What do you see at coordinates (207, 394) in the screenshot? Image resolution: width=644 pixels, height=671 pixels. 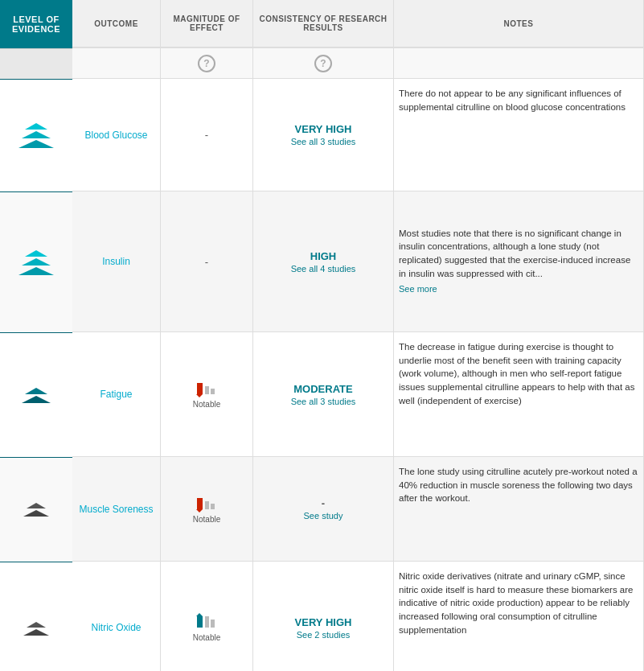 I see `notable-icon-fatigue: Notable` at bounding box center [207, 394].